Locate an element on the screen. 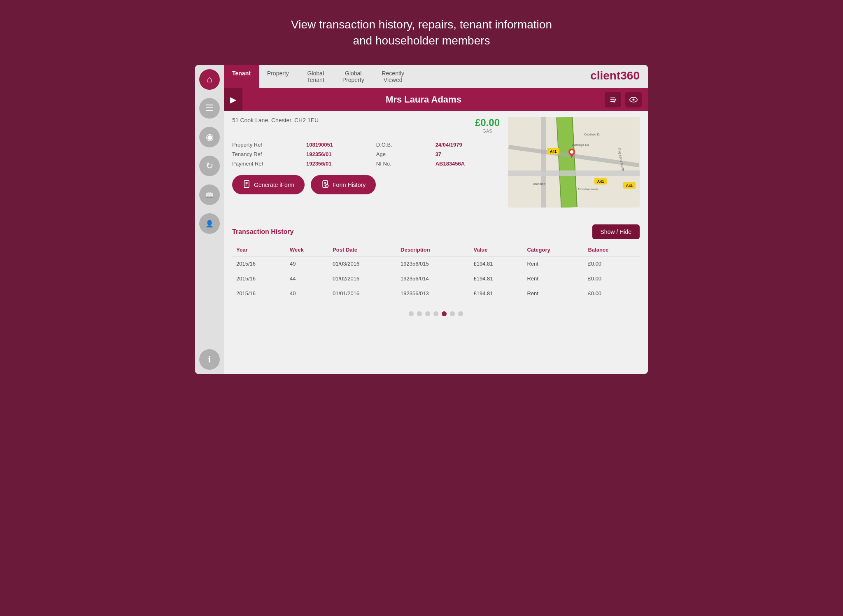 The width and height of the screenshot is (843, 616). balance-display: £0.00 GAS is located at coordinates (487, 125).